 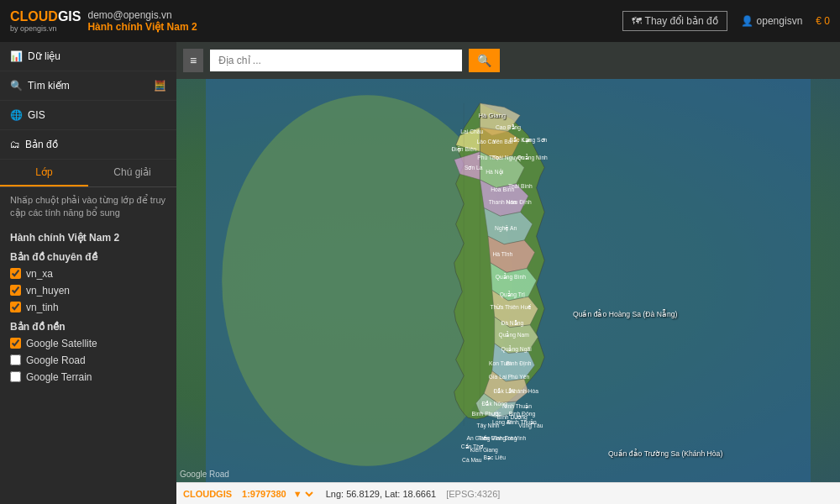 I want to click on search-icon: 🔍, so click(x=17, y=86).